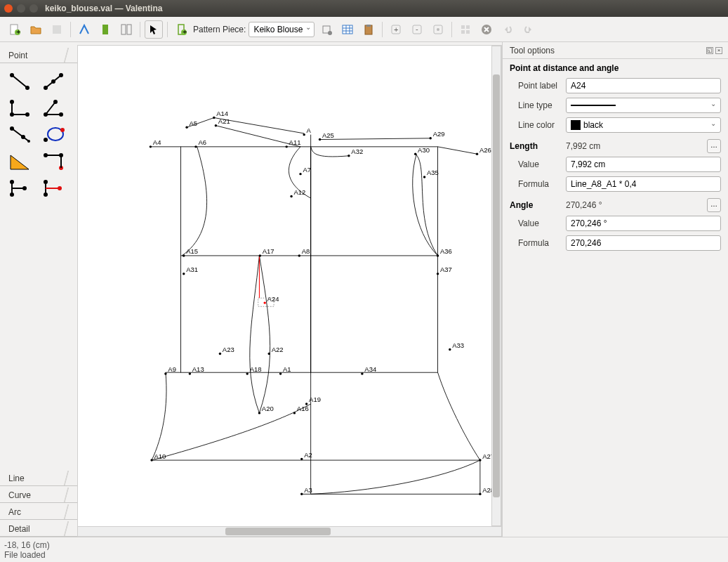 This screenshot has width=728, height=562. I want to click on svg-text: A5, so click(194, 124).